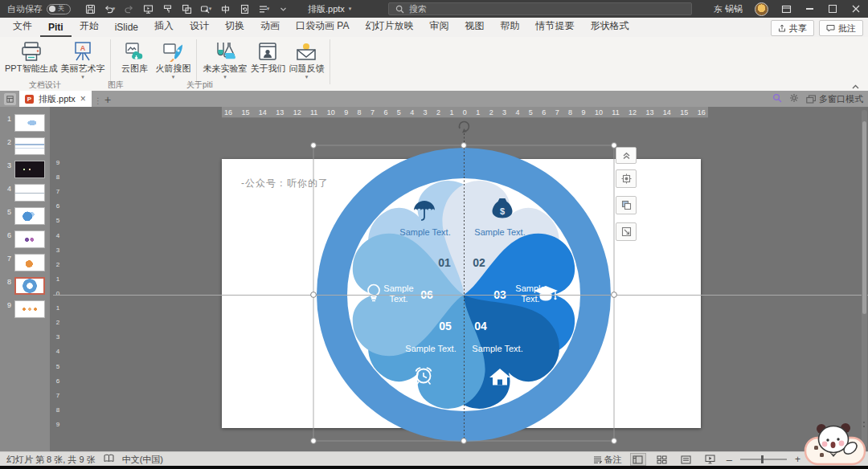 Image resolution: width=868 pixels, height=469 pixels. Describe the element at coordinates (27, 169) in the screenshot. I see `slide-thumbnail: 3` at that location.